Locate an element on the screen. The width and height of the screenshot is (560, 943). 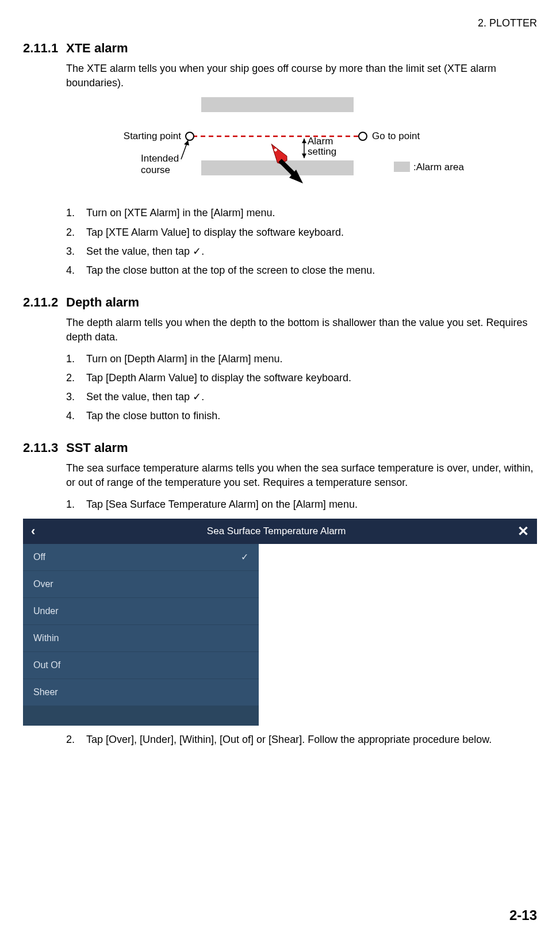
label-alarm-setting-1: Alarm is located at coordinates (320, 141).